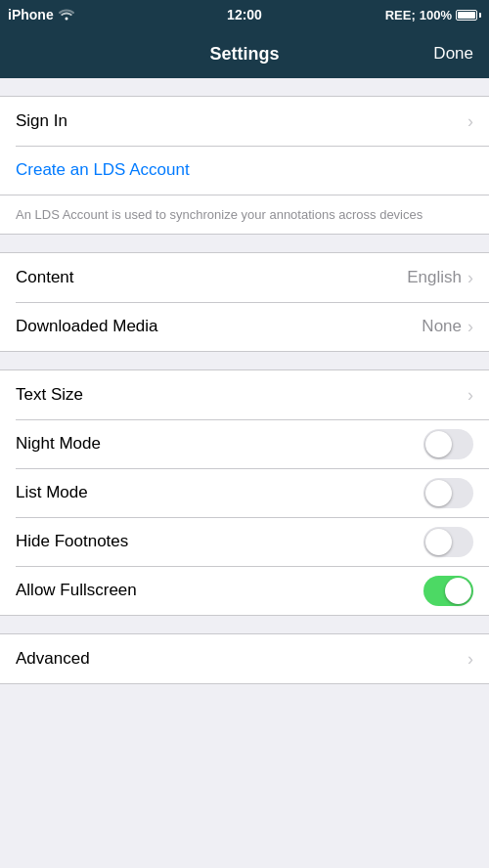 The width and height of the screenshot is (489, 868). Describe the element at coordinates (219, 542) in the screenshot. I see `hide-footnotes-label: Hide Footnotes` at that location.